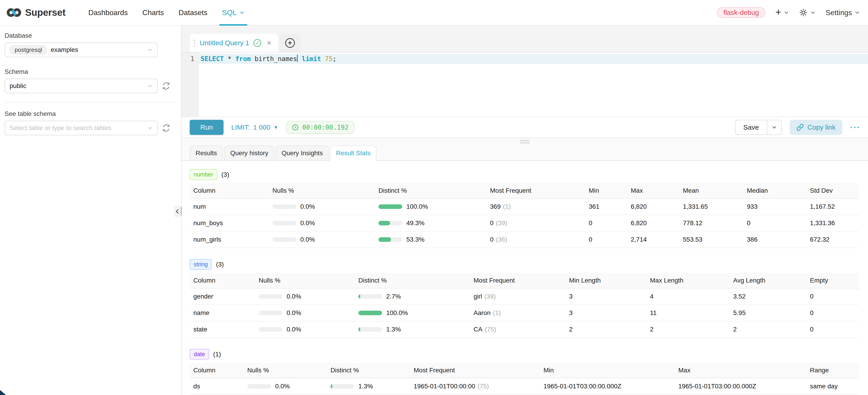 The width and height of the screenshot is (868, 395). Describe the element at coordinates (81, 50) in the screenshot. I see `database-select: postgresql examples` at that location.